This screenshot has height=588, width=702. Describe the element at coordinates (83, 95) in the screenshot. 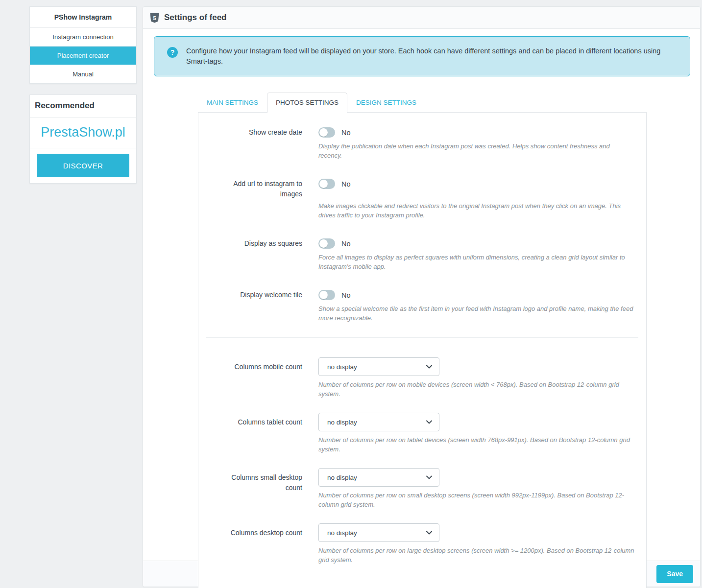

I see `sidebar: PShow Instagram Instagram connection Pla…` at that location.